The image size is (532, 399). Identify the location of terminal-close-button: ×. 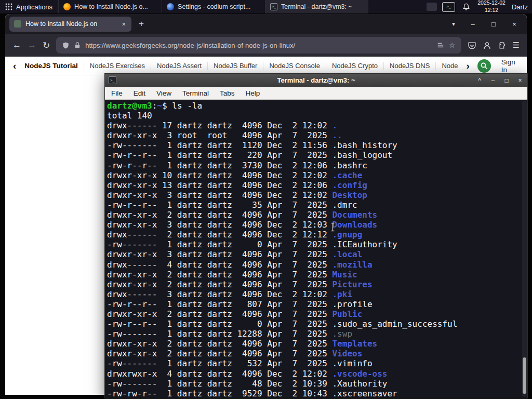
(520, 81).